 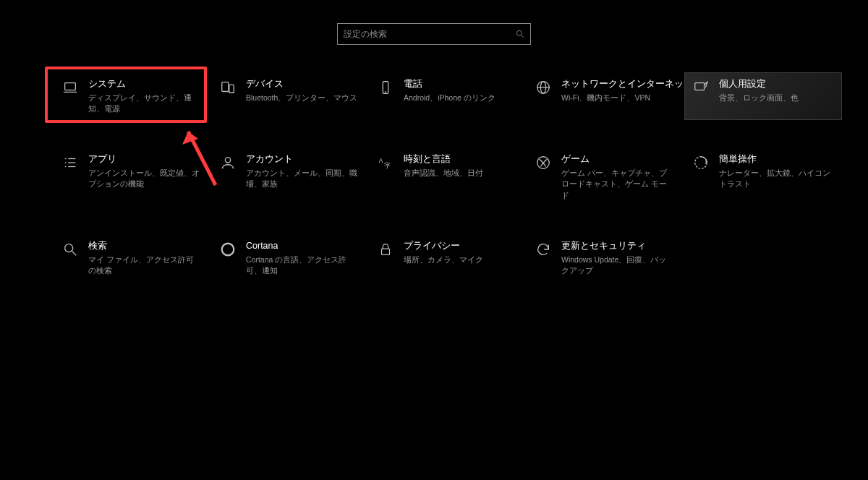 What do you see at coordinates (145, 84) in the screenshot?
I see `tile-title: システム` at bounding box center [145, 84].